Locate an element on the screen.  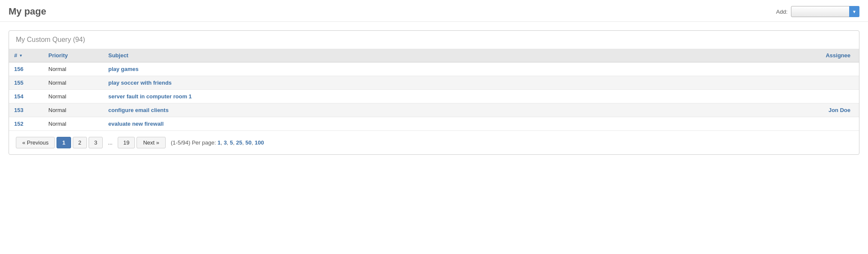
table-row: 152Normalevaluate new firewall is located at coordinates (434, 124).